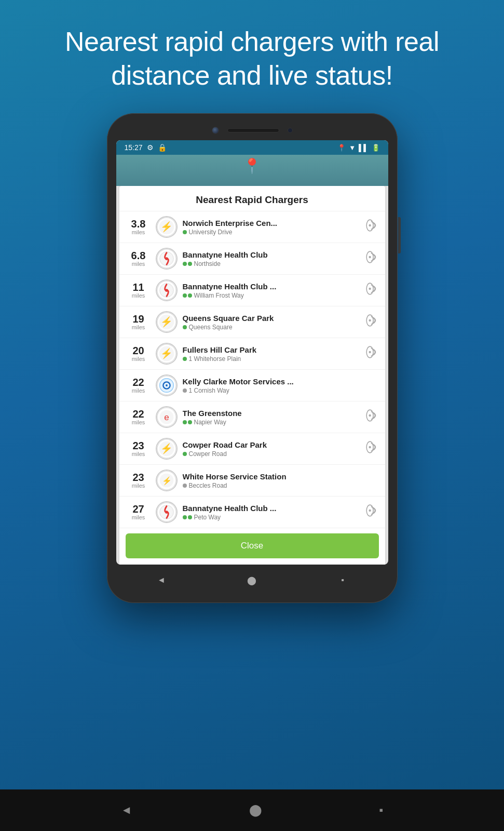 This screenshot has width=504, height=831. Describe the element at coordinates (272, 517) in the screenshot. I see `charger-address: Peto Way` at that location.